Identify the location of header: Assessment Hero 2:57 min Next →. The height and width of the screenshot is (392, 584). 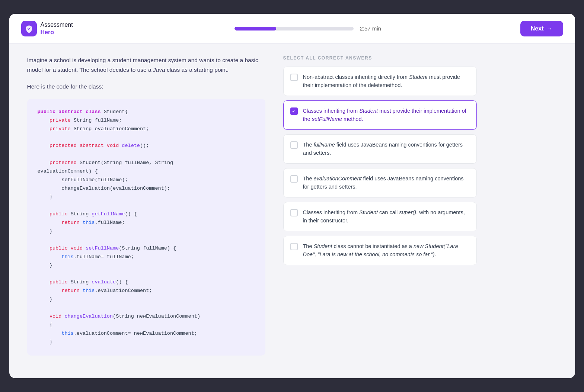
(292, 29).